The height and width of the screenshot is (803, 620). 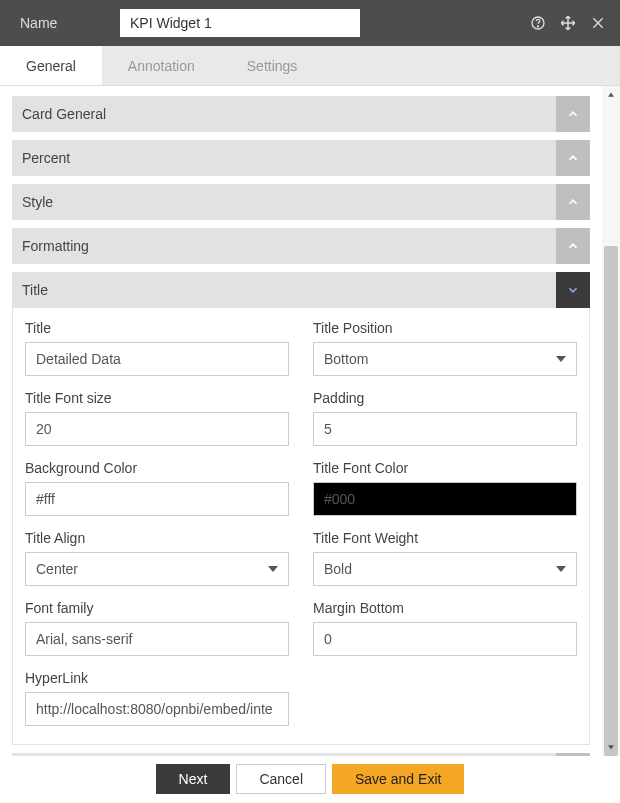 What do you see at coordinates (157, 678) in the screenshot?
I see `hyperlink-label: HyperLink` at bounding box center [157, 678].